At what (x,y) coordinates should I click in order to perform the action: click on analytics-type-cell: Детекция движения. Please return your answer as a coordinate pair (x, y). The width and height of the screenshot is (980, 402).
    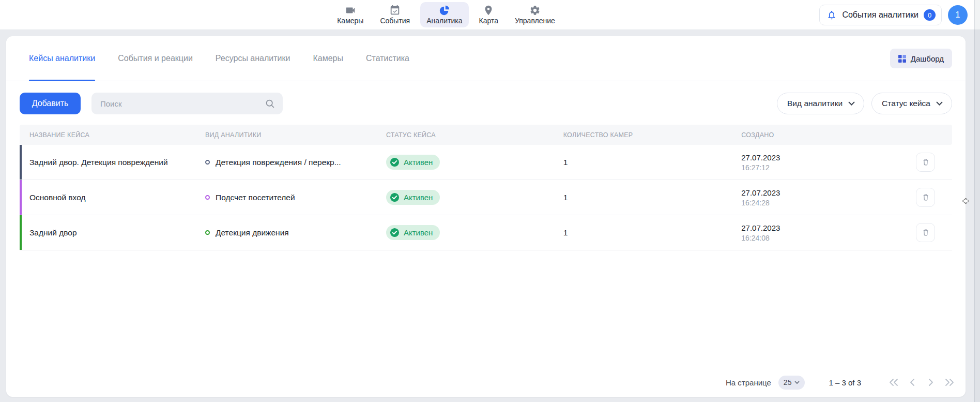
    Looking at the image, I should click on (296, 233).